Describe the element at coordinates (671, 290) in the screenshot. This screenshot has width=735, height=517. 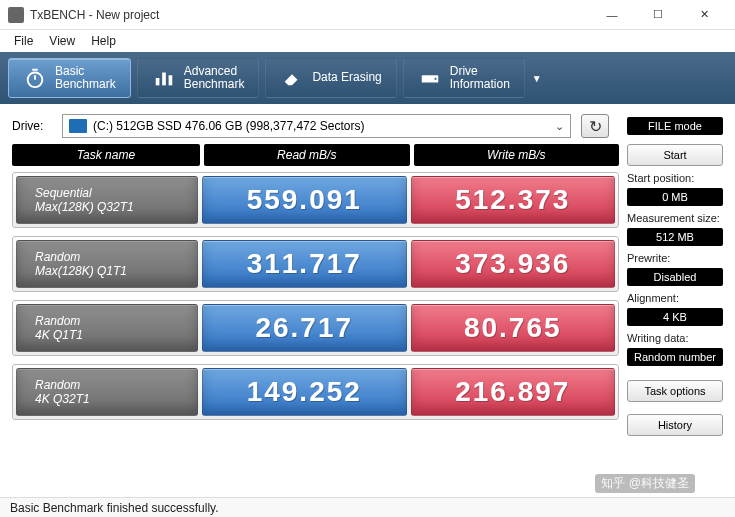
I see `sidebar: Start Start position: 0 MB Measurement s…` at that location.